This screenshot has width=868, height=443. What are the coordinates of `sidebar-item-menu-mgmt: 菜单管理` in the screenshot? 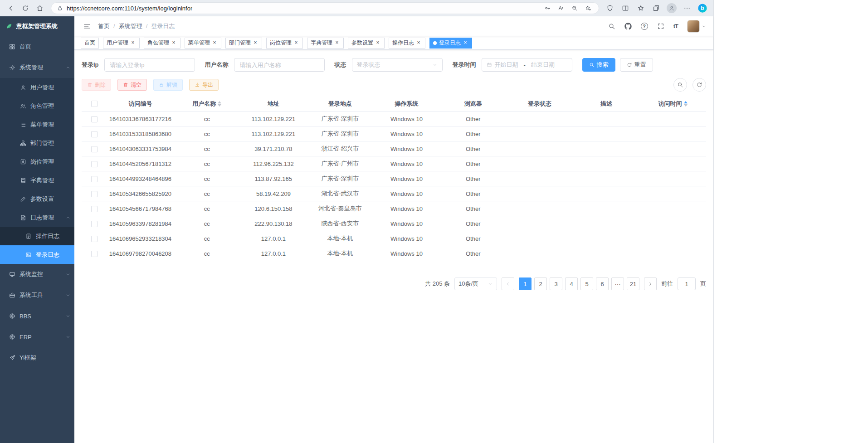 It's located at (37, 124).